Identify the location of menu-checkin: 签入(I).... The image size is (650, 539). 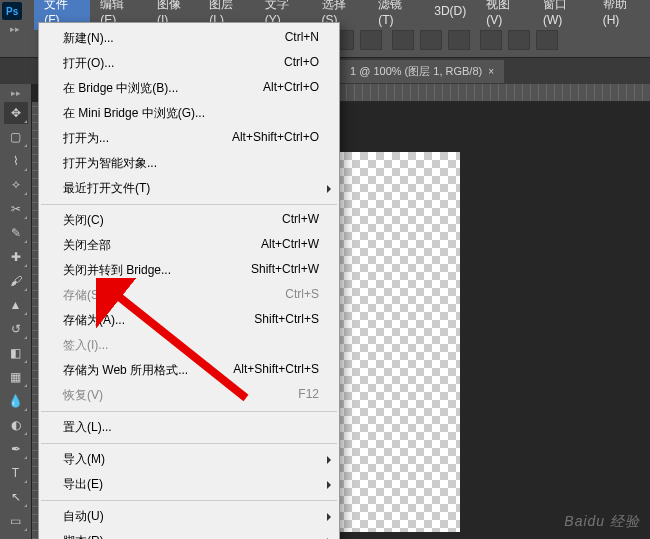
(189, 346).